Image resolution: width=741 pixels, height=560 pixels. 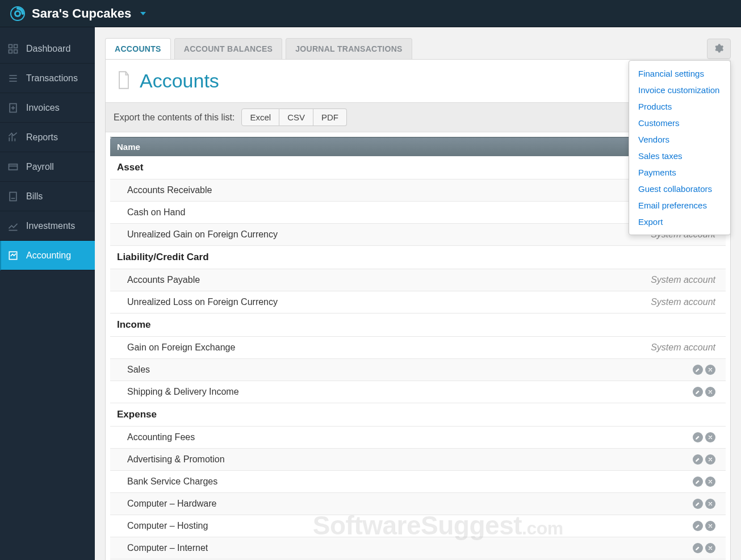 What do you see at coordinates (228, 49) in the screenshot?
I see `tab-account-balances: ACCOUNT BALANCES` at bounding box center [228, 49].